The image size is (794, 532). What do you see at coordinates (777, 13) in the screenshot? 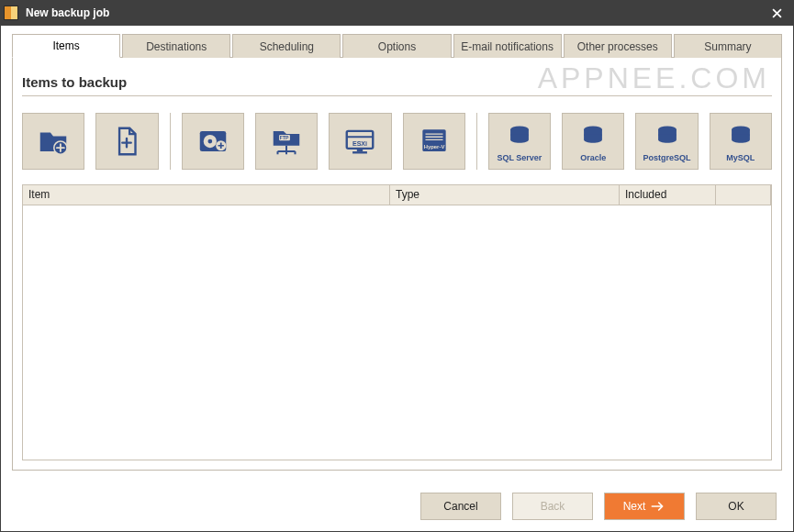
I see `close-button` at bounding box center [777, 13].